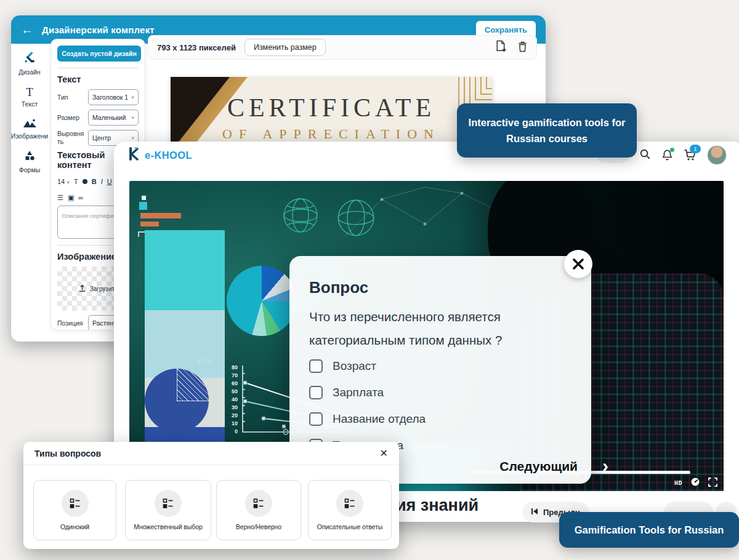  What do you see at coordinates (367, 419) in the screenshot?
I see `quiz-option: Название отдела` at bounding box center [367, 419].